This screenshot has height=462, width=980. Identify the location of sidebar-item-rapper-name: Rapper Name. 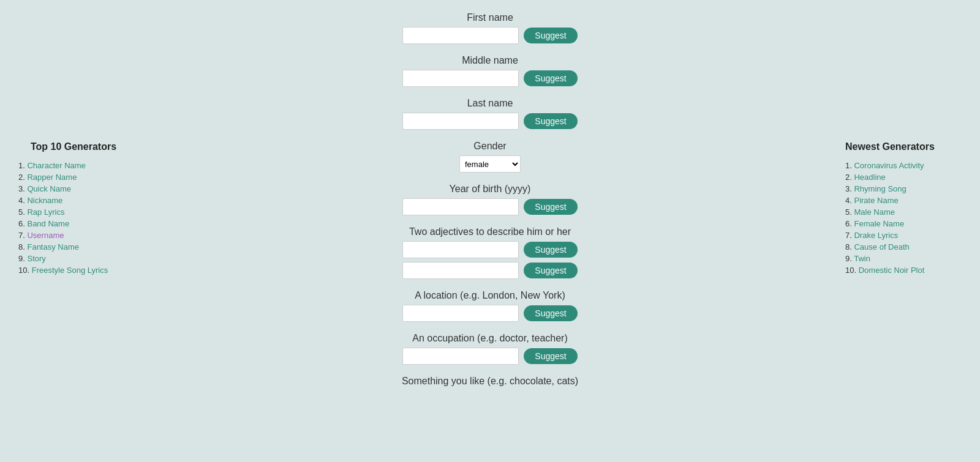
(51, 177).